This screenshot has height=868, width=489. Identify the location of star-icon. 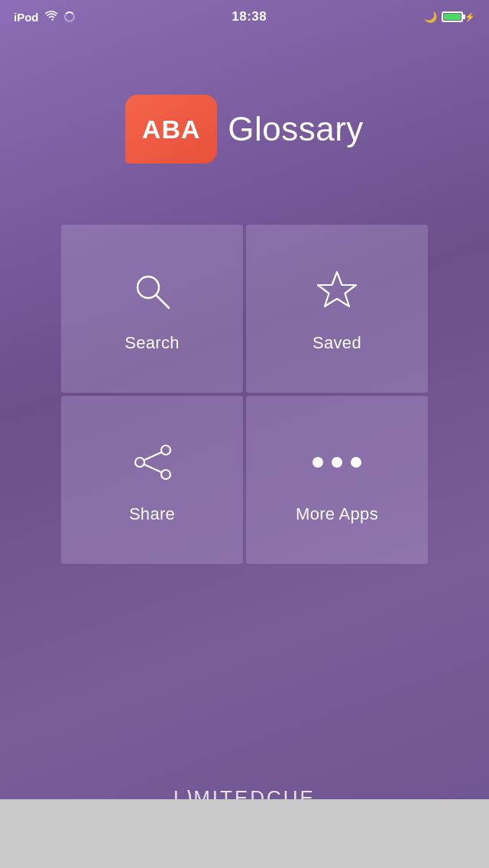
(337, 291).